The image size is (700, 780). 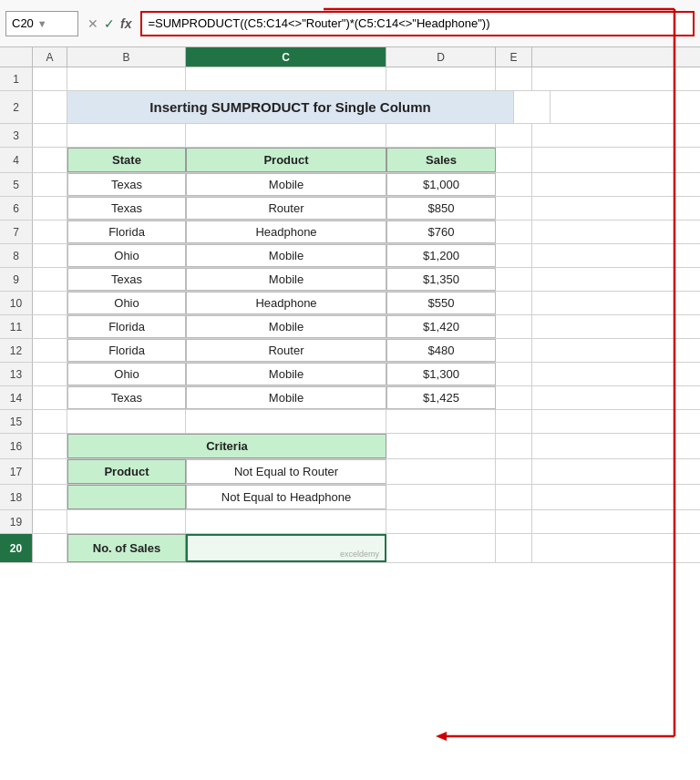 I want to click on header-state: State, so click(x=127, y=160).